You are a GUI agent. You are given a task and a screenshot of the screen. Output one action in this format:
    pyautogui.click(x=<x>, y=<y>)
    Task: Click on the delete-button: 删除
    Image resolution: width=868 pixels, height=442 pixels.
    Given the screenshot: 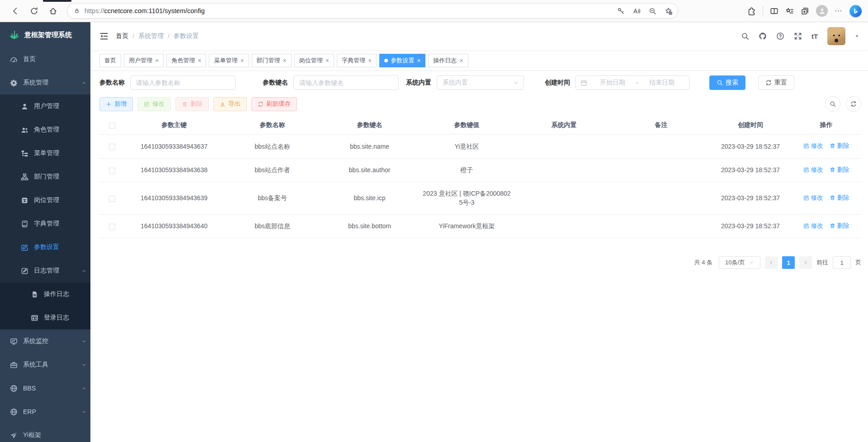 What is the action you would take?
    pyautogui.click(x=192, y=104)
    